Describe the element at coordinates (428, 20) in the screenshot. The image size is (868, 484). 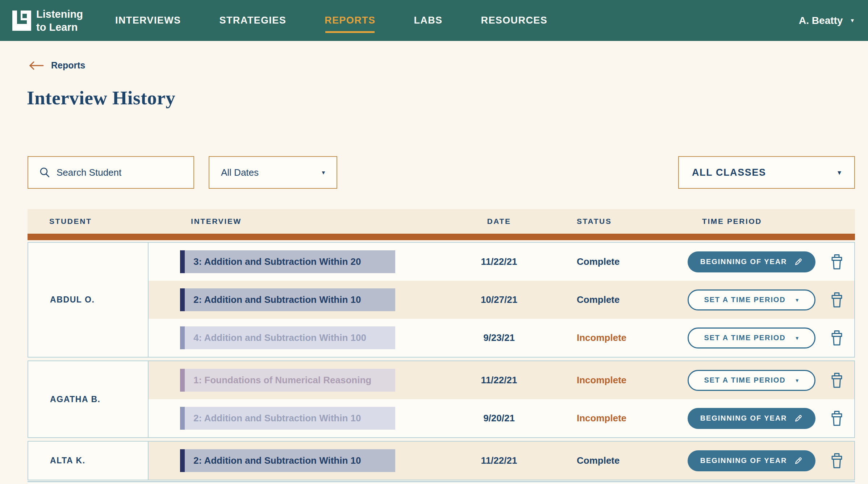
I see `nav-item-labs: LABS` at that location.